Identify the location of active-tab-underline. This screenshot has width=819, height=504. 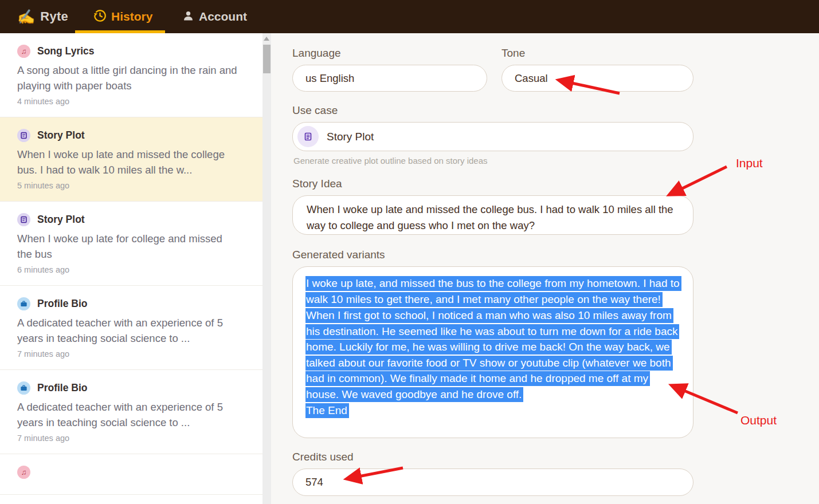
(120, 32).